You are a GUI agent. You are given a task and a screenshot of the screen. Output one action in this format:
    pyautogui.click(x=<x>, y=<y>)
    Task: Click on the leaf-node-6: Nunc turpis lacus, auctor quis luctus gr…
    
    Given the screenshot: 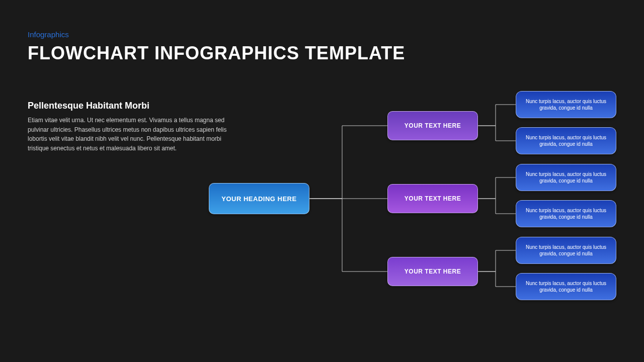 What is the action you would take?
    pyautogui.click(x=566, y=287)
    